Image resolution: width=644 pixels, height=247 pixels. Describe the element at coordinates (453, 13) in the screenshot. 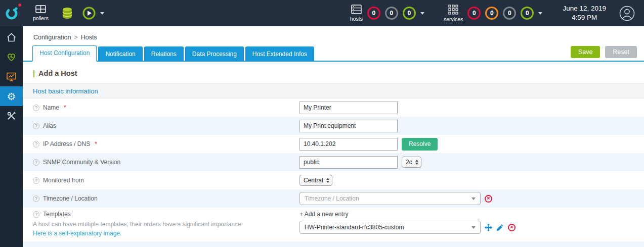

I see `services-menu: services` at that location.